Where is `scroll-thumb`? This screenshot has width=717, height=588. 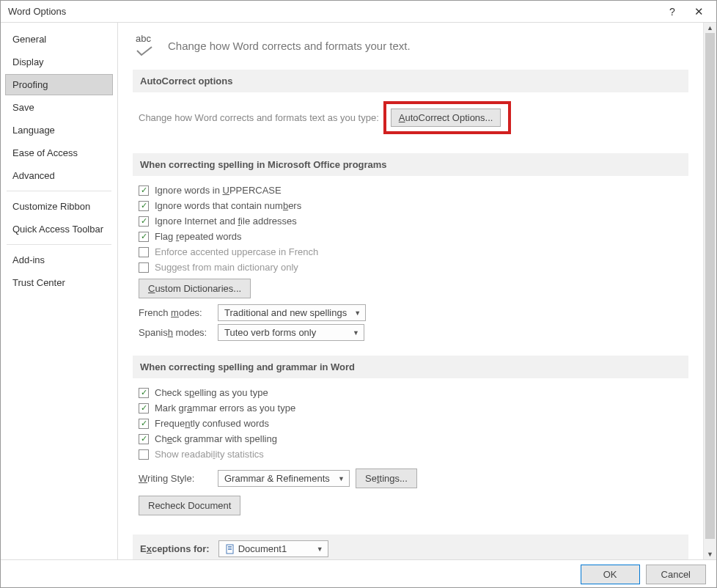
scroll-thumb is located at coordinates (710, 286).